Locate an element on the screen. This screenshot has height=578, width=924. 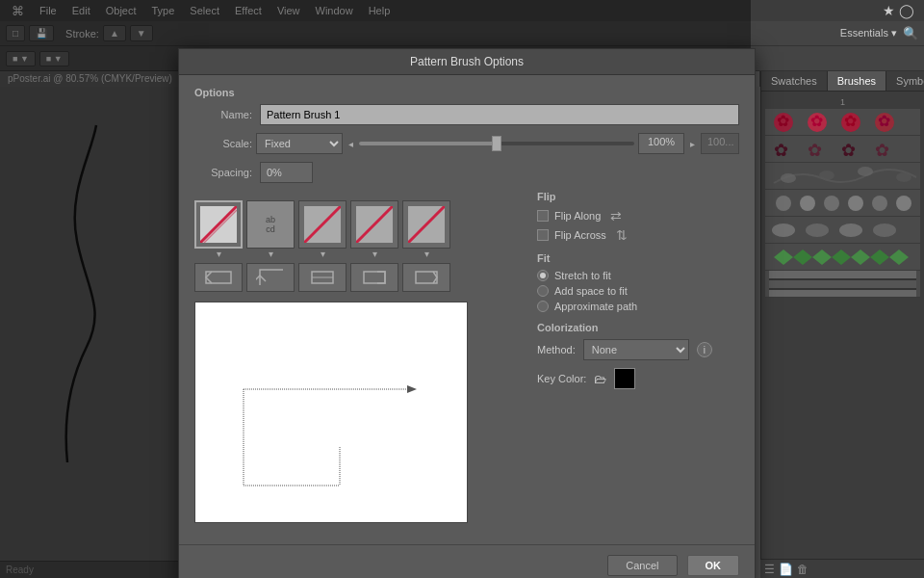
flip-across-label: Flip Across is located at coordinates (580, 235).